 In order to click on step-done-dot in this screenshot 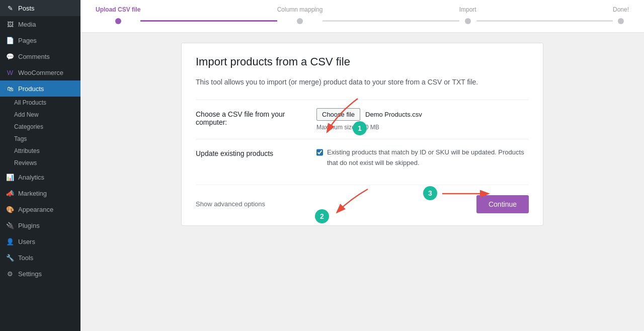, I will do `click(621, 21)`.